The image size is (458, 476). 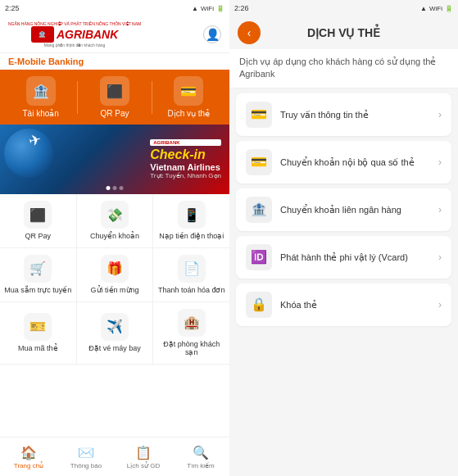 What do you see at coordinates (39, 221) in the screenshot?
I see `grid-qr-pay: ⬛ QR Pay` at bounding box center [39, 221].